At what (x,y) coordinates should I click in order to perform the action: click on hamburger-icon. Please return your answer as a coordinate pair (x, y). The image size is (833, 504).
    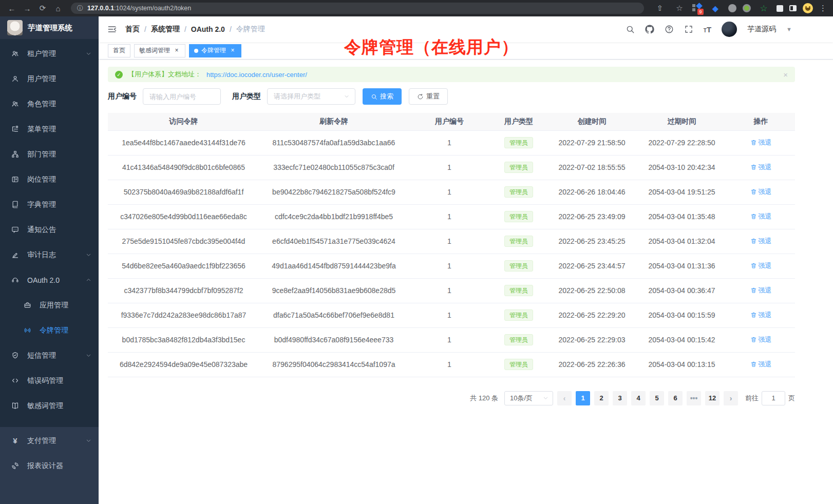
    Looking at the image, I should click on (112, 29).